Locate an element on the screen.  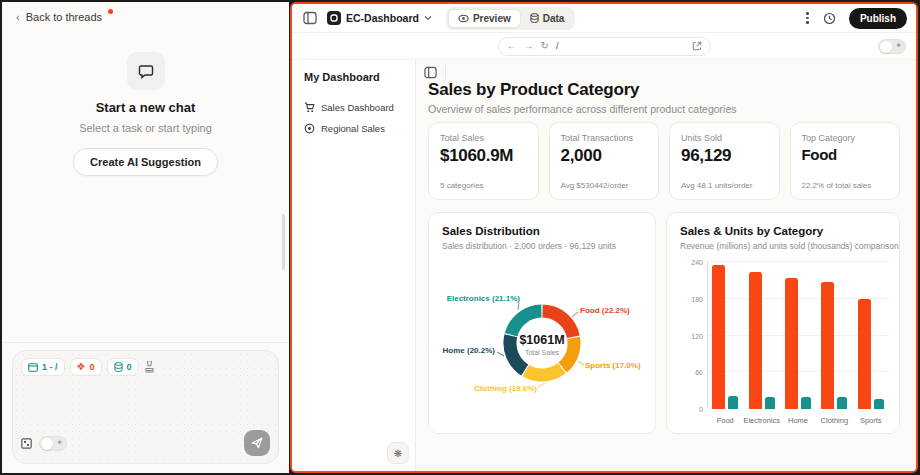
cart-icon is located at coordinates (310, 108).